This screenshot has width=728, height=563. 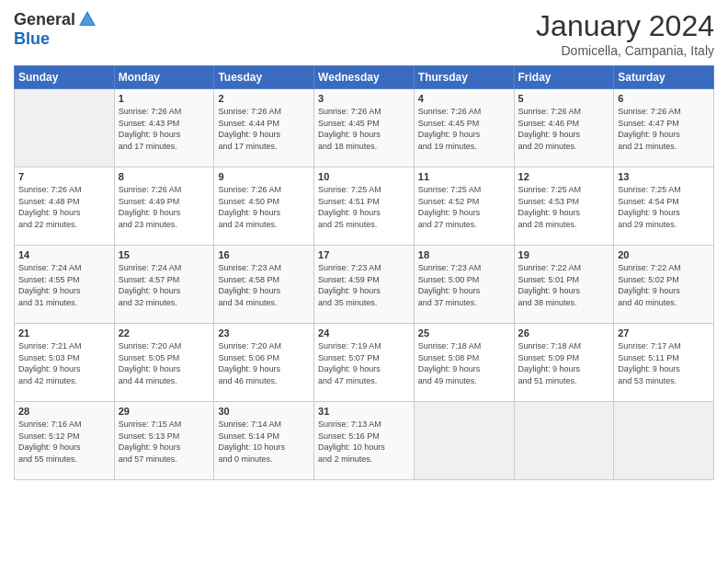 What do you see at coordinates (564, 98) in the screenshot?
I see `day-number: 5` at bounding box center [564, 98].